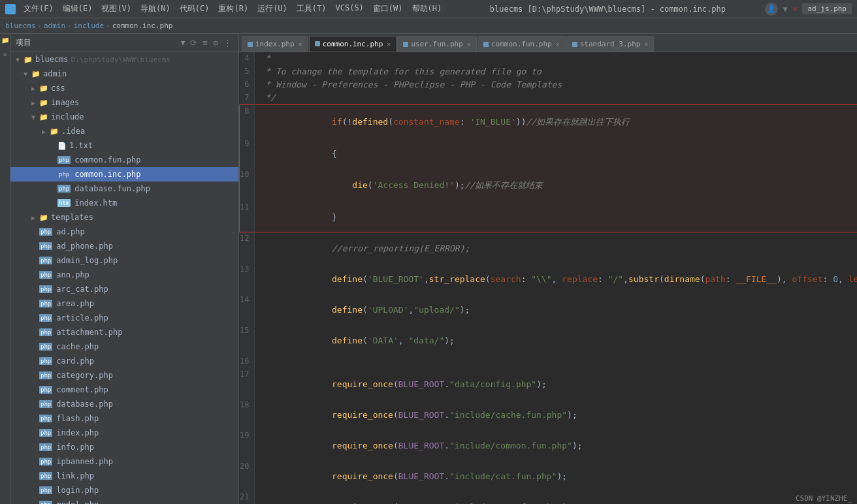  Describe the element at coordinates (183, 43) in the screenshot. I see `dropdown-arrow: ▼` at that location.